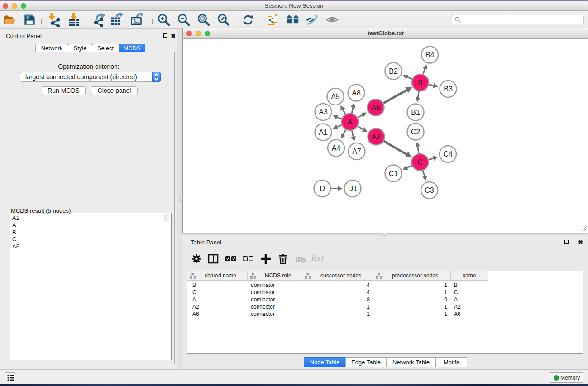  I want to click on svg-text: D, so click(322, 188).